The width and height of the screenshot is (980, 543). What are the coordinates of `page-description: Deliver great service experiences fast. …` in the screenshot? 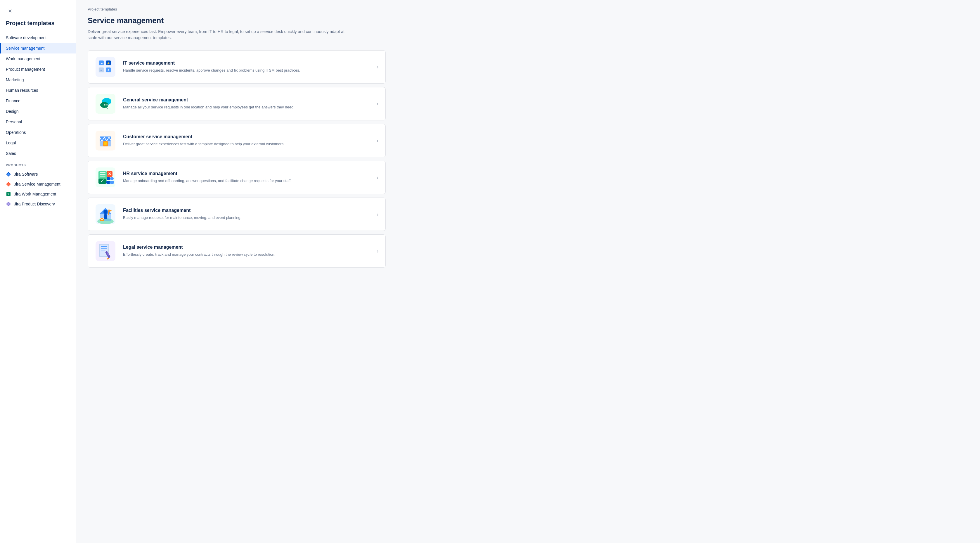 It's located at (219, 35).